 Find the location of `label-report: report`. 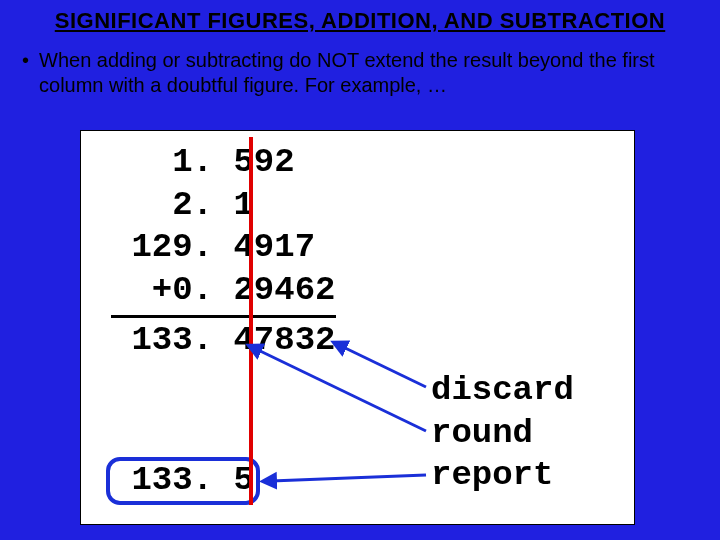

label-report: report is located at coordinates (492, 475).